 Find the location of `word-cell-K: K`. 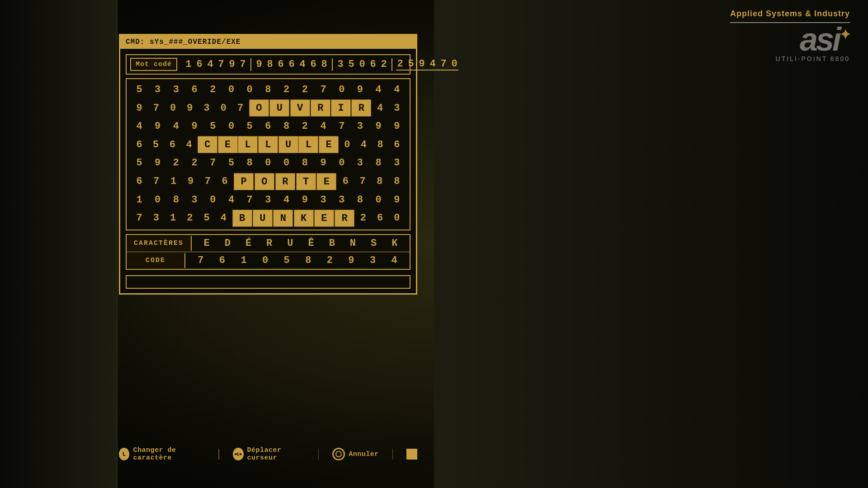

word-cell-K: K is located at coordinates (304, 218).